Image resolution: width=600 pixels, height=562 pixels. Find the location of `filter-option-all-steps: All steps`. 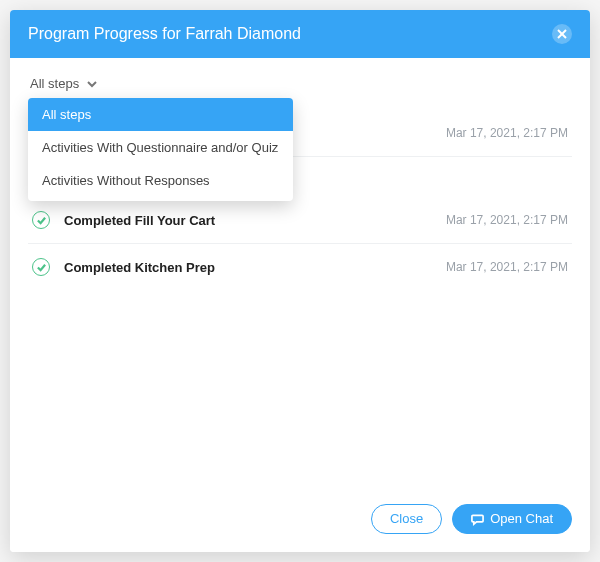

filter-option-all-steps: All steps is located at coordinates (160, 114).